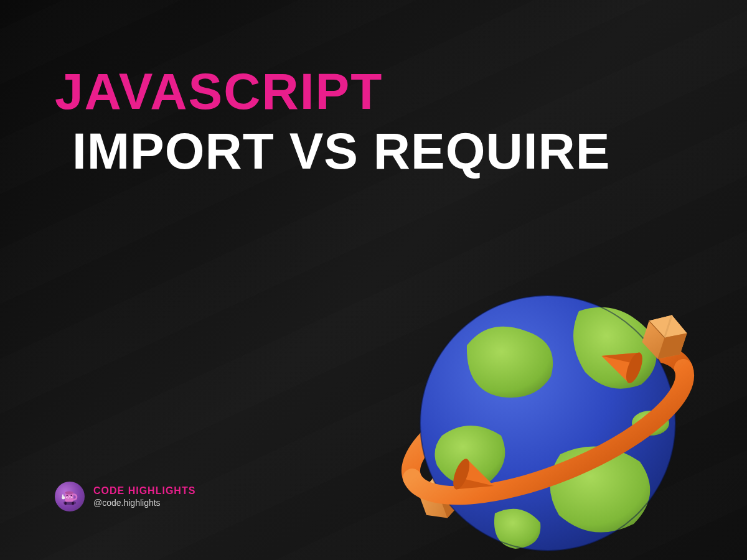 This screenshot has width=747, height=560. What do you see at coordinates (341, 151) in the screenshot?
I see `title-line-2: IMPORT VS REQUIRE` at bounding box center [341, 151].